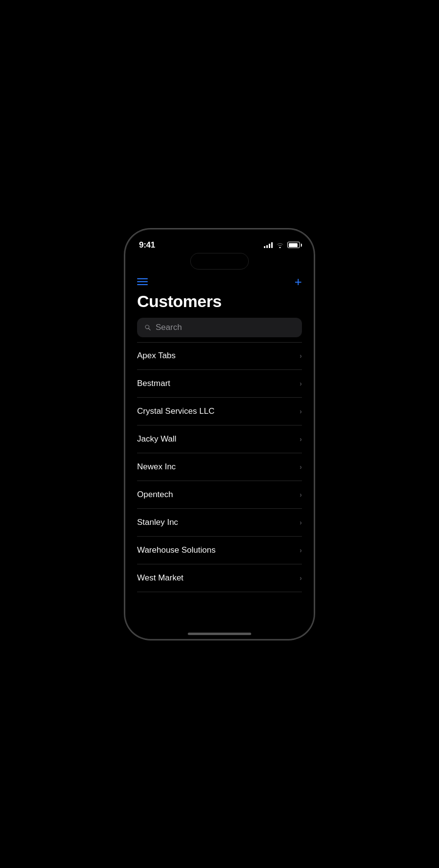  I want to click on customer-list-item: Apex Tabs›, so click(220, 356).